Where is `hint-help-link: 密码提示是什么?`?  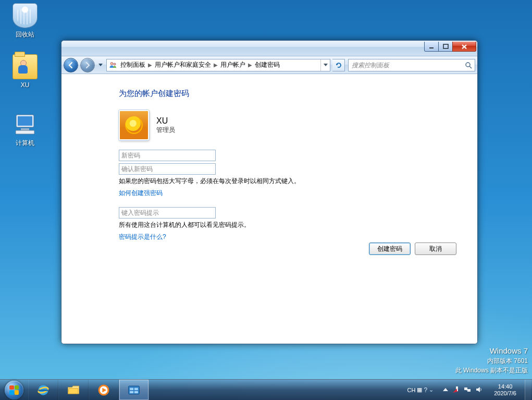 hint-help-link: 密码提示是什么? is located at coordinates (288, 237).